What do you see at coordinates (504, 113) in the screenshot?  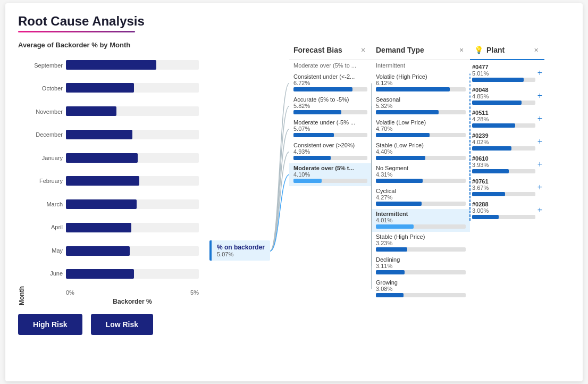 I see `plant-item-label: #0511` at bounding box center [504, 113].